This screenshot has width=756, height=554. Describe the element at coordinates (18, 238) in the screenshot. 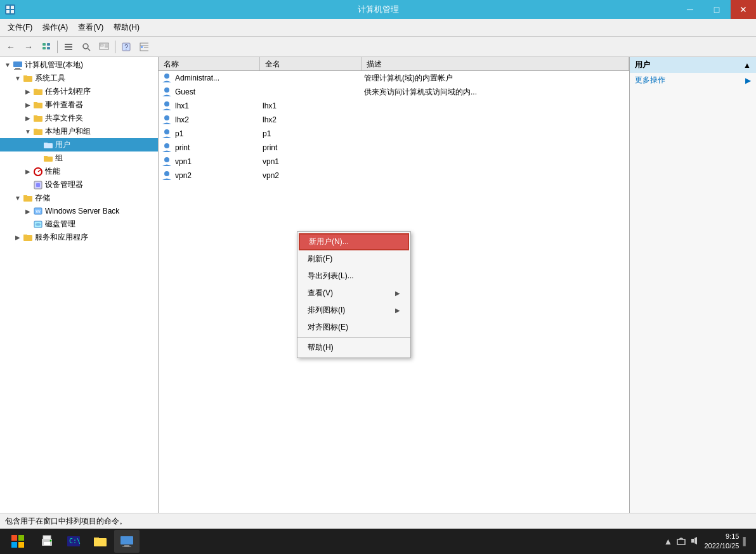

I see `tree-expand-svc: ▶` at that location.